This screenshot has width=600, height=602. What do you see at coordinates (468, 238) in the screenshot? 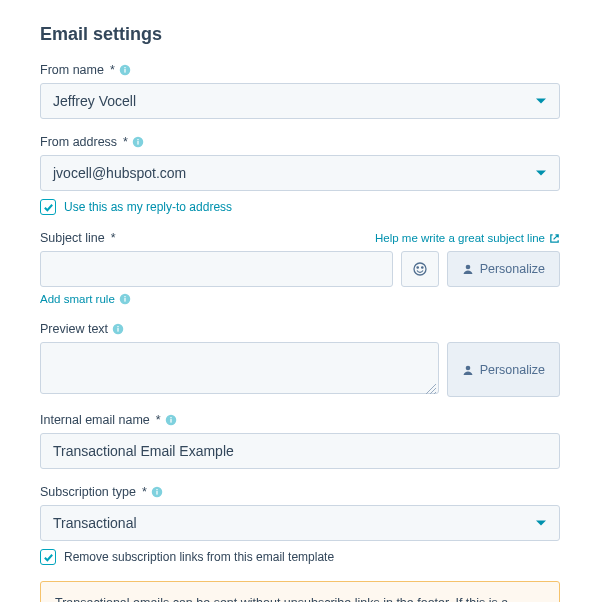
I see `subject-help-link: Help me write a great subject line` at bounding box center [468, 238].